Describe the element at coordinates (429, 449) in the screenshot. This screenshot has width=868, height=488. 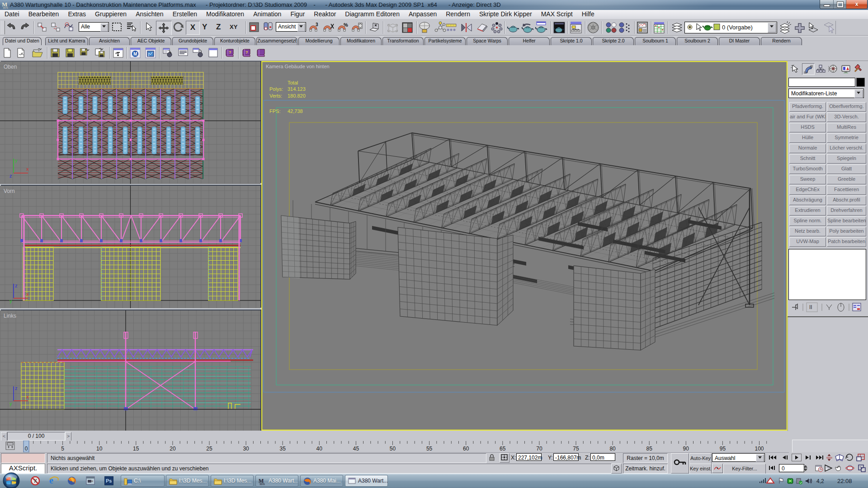
I see `svg-text: 55` at that location.